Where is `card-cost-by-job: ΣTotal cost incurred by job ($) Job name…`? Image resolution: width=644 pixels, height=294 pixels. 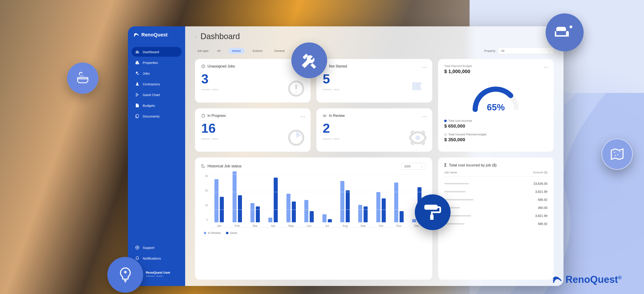 card-cost-by-job: ΣTotal cost incurred by job ($) Job name… is located at coordinates (496, 219).